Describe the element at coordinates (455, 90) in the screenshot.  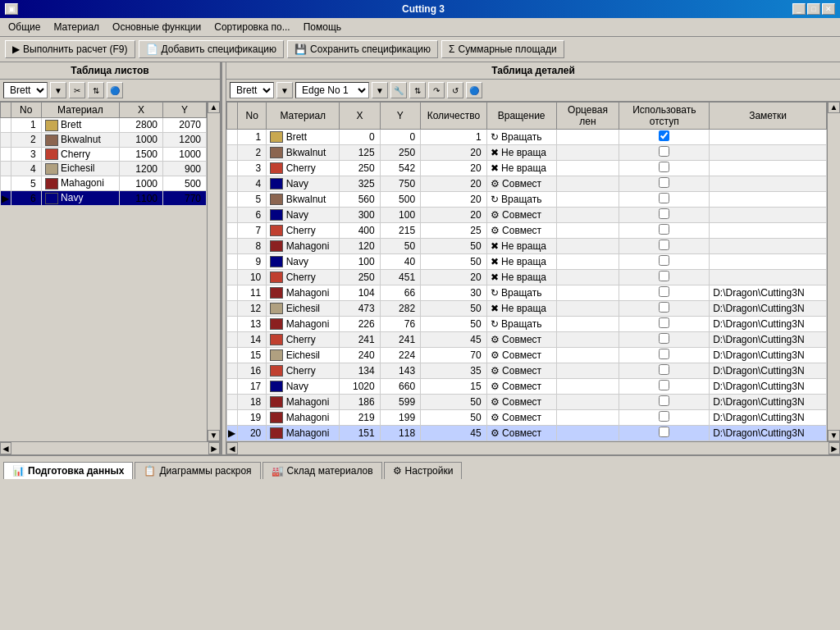
I see `right-tool-btn4: ↺` at that location.